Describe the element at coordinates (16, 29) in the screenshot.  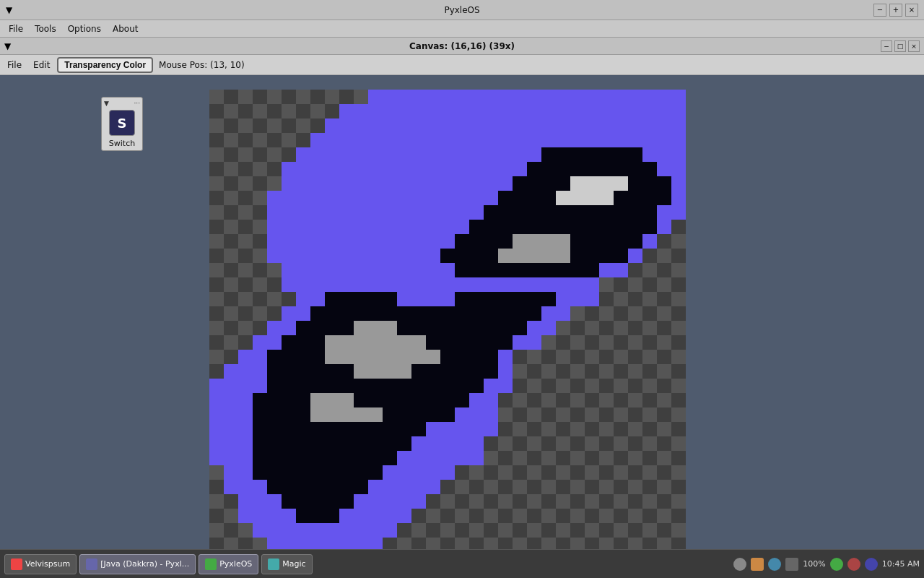
I see `menu-file: File` at that location.